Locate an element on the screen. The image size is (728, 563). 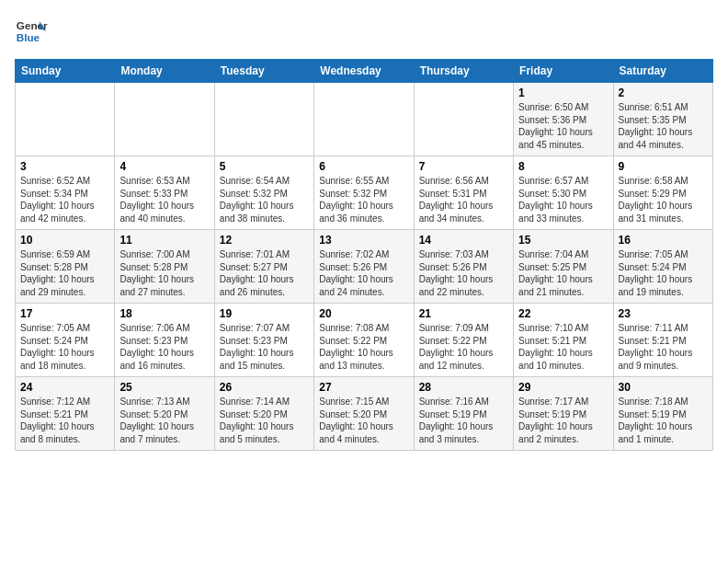
calendar-header-thursday: Thursday is located at coordinates (463, 72).